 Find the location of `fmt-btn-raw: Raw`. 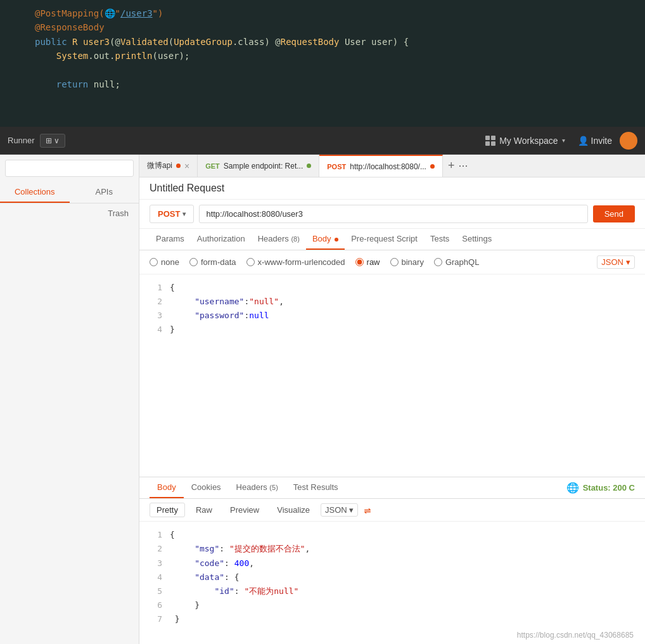

fmt-btn-raw: Raw is located at coordinates (204, 510).